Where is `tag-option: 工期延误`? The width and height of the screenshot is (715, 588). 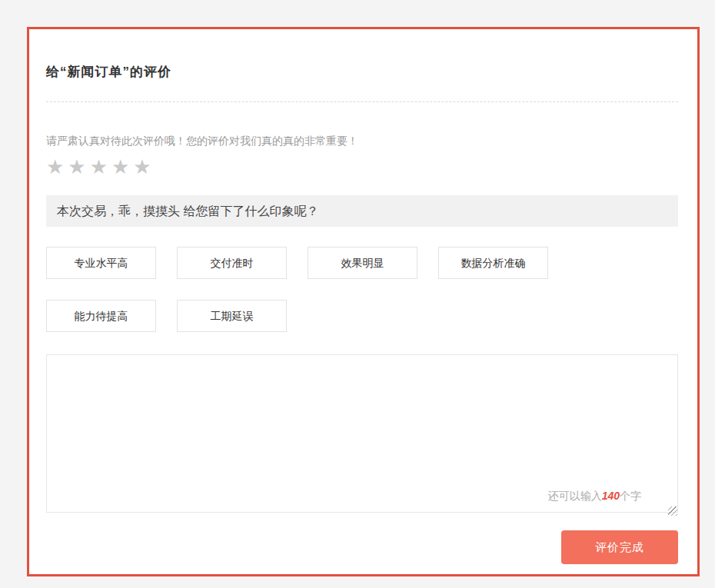 tag-option: 工期延误 is located at coordinates (232, 316).